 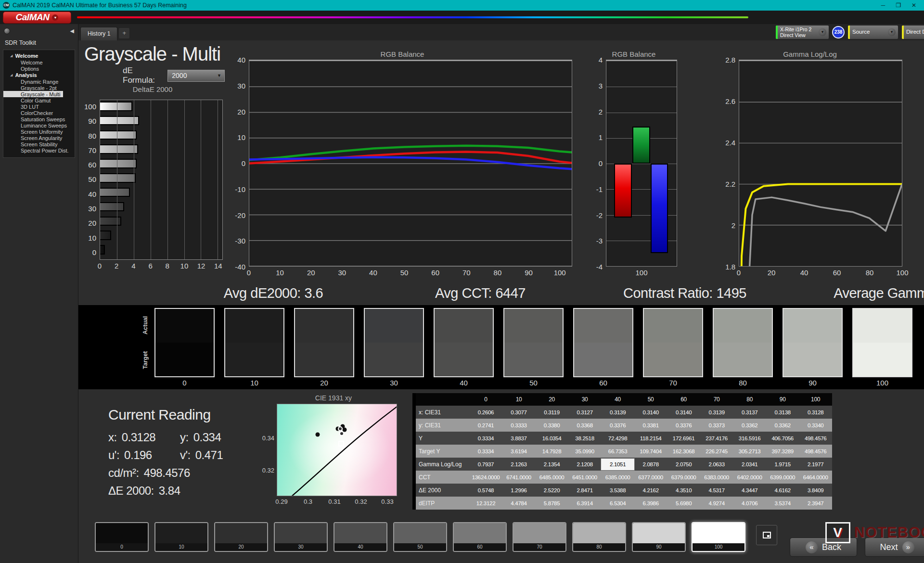 What do you see at coordinates (39, 138) in the screenshot?
I see `sidebar-item-screen-angularity: Screen Angularity` at bounding box center [39, 138].